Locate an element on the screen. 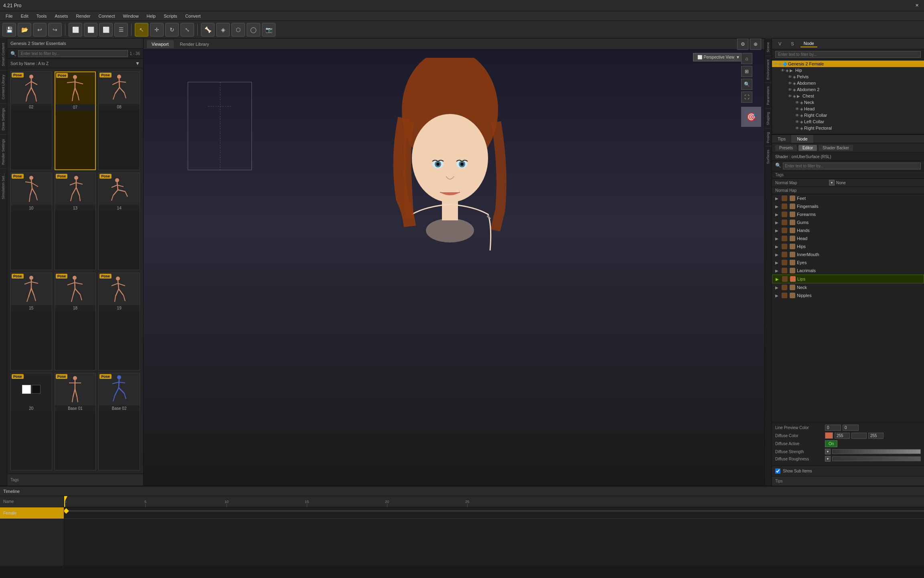 This screenshot has height=578, width=924. pose-item-14: Pose 14 is located at coordinates (119, 222).